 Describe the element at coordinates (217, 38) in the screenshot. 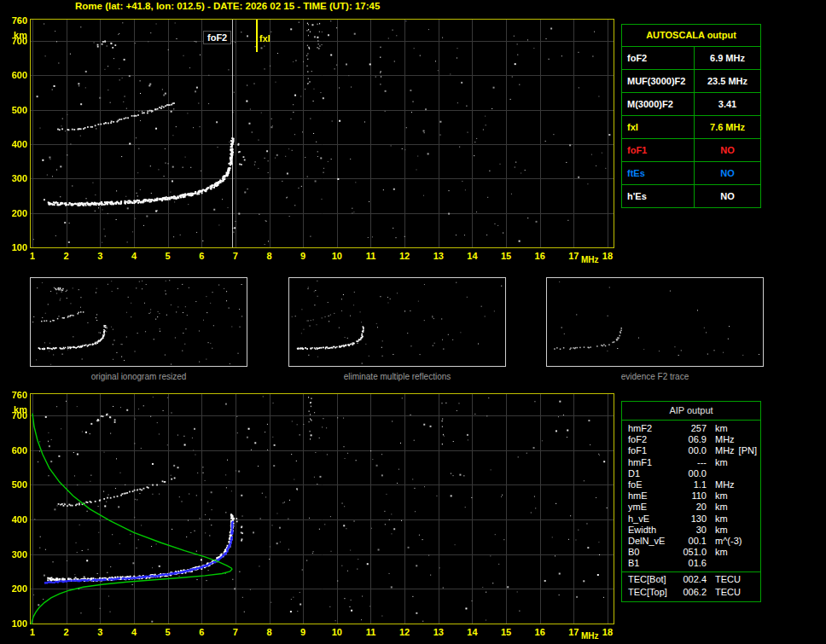

I see `fof2-marker-label: foF2` at that location.